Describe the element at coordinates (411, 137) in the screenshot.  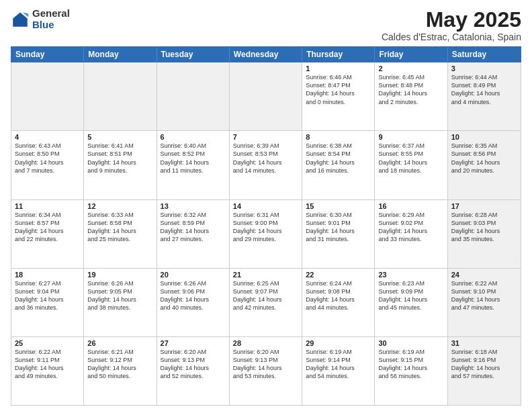
I see `day-number: 9` at that location.